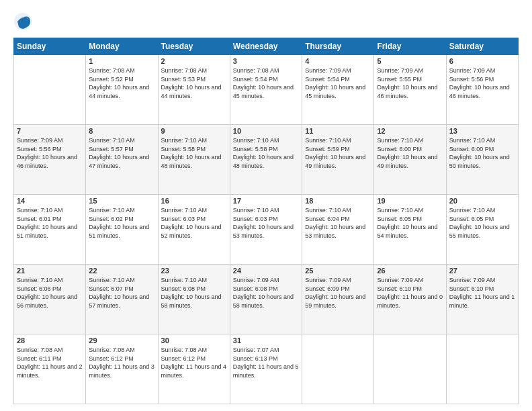 The width and height of the screenshot is (532, 411). Describe the element at coordinates (339, 160) in the screenshot. I see `day-cell: 11Sunrise: 7:10 AM Sunset: 5:59 PM Dayli…` at that location.